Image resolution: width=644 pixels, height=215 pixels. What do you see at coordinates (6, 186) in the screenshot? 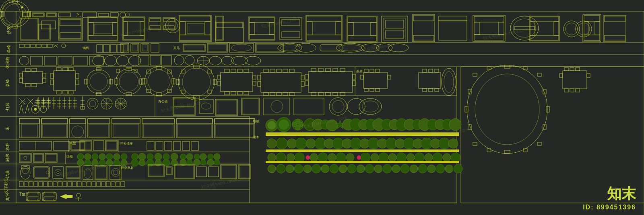
I see `svg-text: 文字标注` at bounding box center [6, 186].